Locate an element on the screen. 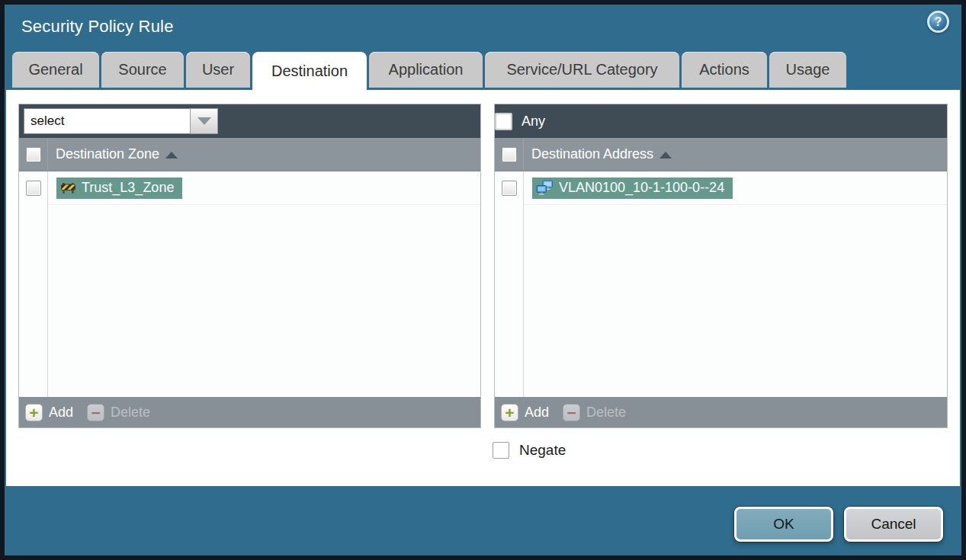  network-address-icon is located at coordinates (544, 187).